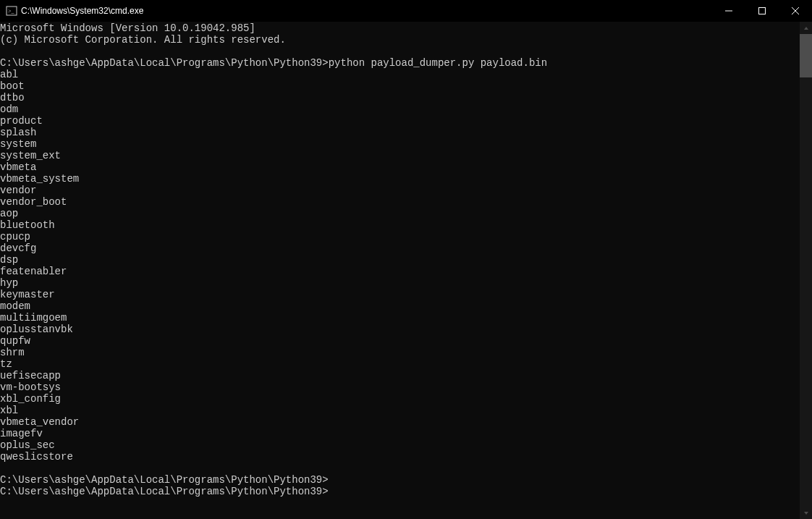  What do you see at coordinates (806, 28) in the screenshot?
I see `scroll-up-button` at bounding box center [806, 28].